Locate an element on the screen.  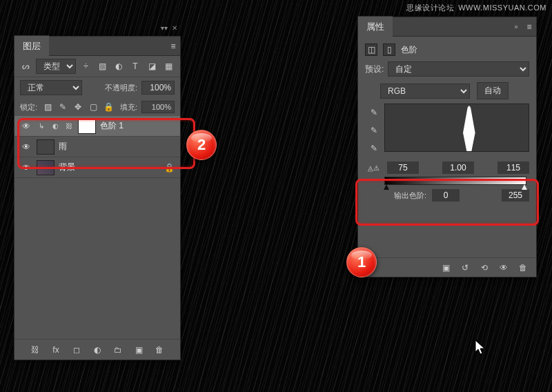
histogram-area: ✎ ✎ ✎ is located at coordinates (448, 129).